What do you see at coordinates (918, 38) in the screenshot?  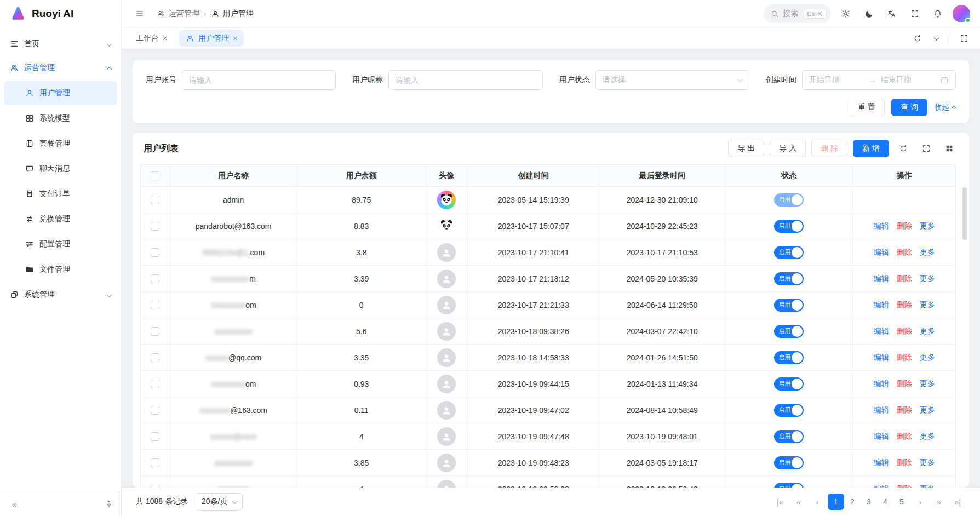 I see `refresh-tabs-icon` at bounding box center [918, 38].